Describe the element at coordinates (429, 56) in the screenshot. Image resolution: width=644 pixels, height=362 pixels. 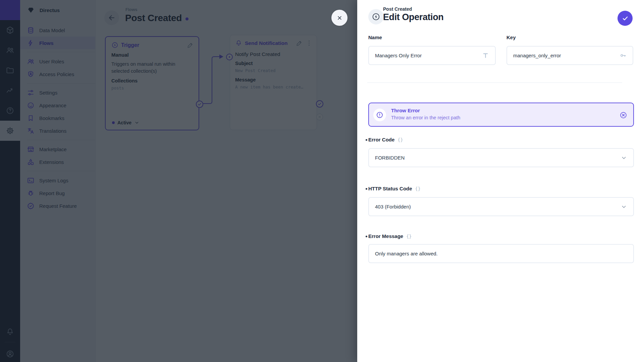
I see `name-input` at that location.